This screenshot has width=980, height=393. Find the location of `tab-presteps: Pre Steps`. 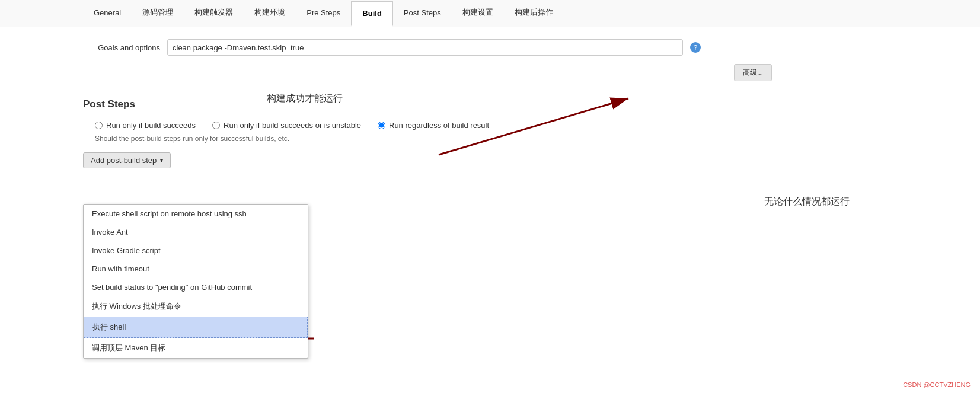

tab-presteps: Pre Steps is located at coordinates (324, 14).